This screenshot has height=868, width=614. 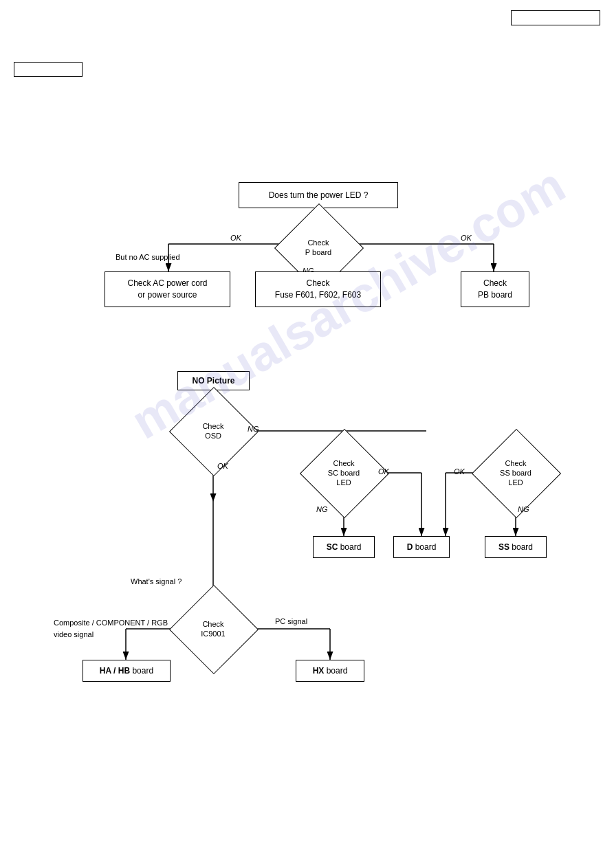 I want to click on sc-board-box: SC board, so click(x=344, y=547).